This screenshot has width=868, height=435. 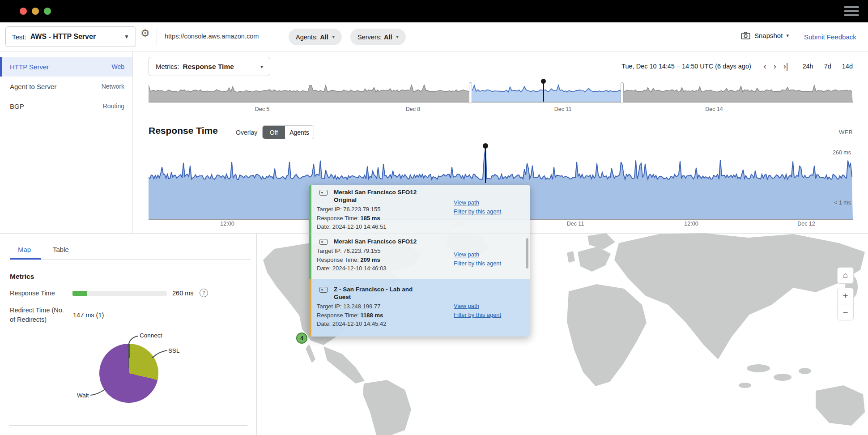 I want to click on x-axis-tick: Dec 12, so click(x=806, y=224).